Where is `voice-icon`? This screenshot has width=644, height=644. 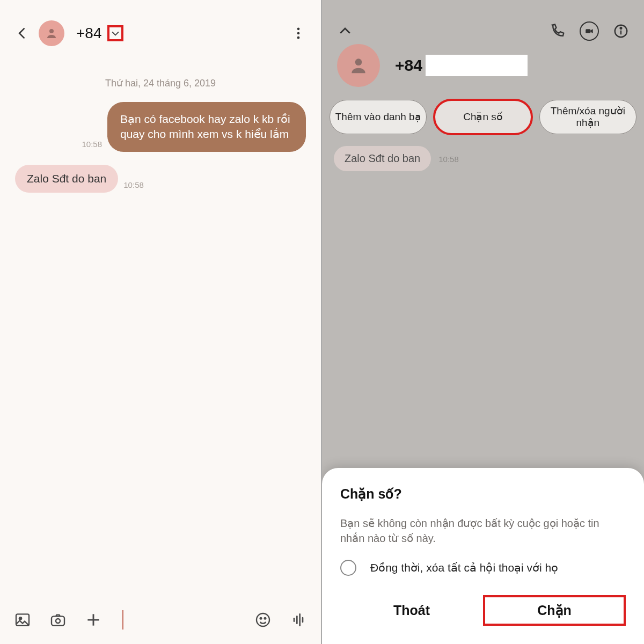
voice-icon is located at coordinates (298, 620).